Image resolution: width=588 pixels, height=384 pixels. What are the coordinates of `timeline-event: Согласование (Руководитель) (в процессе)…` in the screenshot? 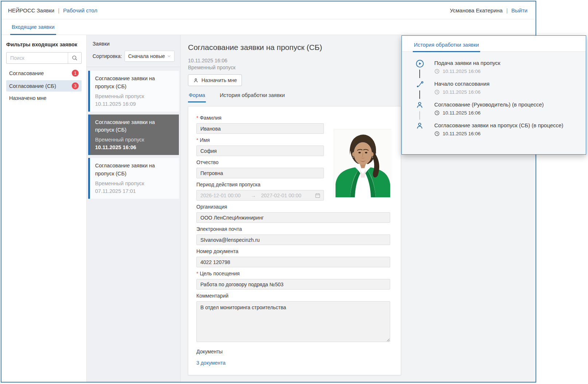 It's located at (497, 111).